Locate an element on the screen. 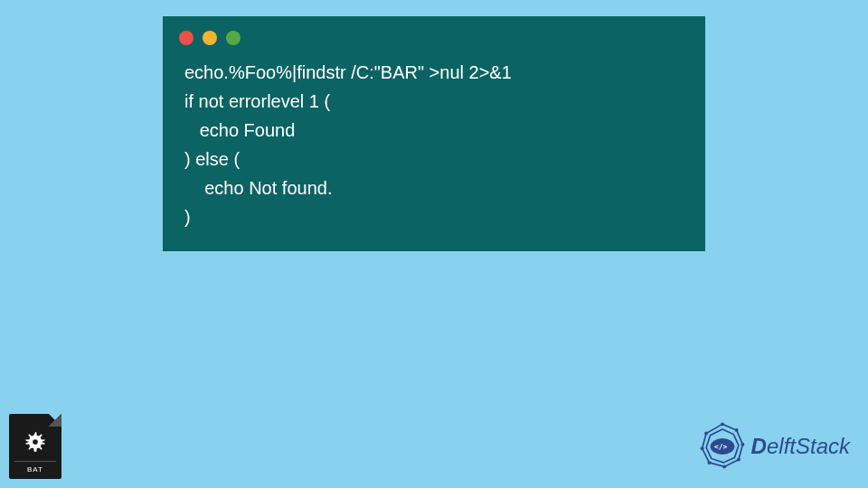 This screenshot has width=868, height=488. delftstack-logo-icon: </> is located at coordinates (722, 446).